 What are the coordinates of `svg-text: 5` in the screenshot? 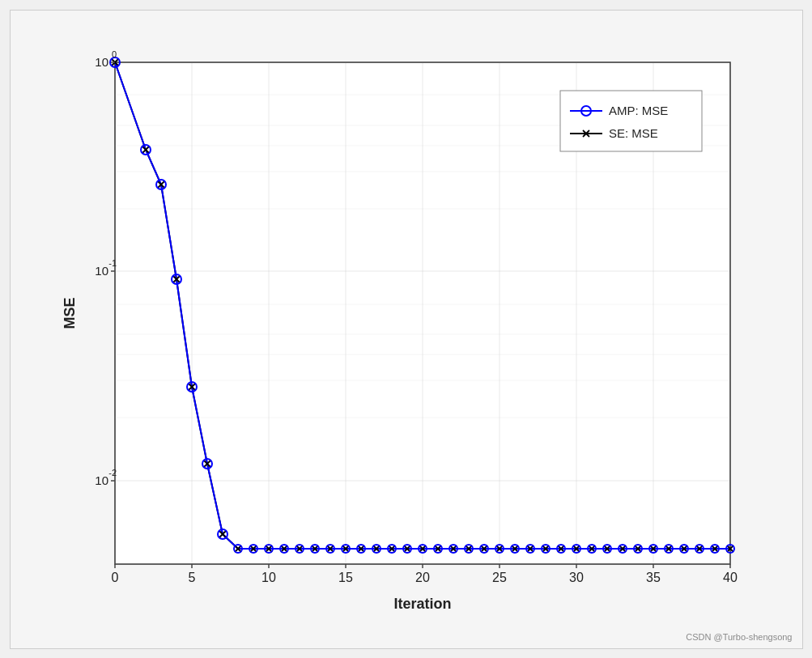 It's located at (191, 578).